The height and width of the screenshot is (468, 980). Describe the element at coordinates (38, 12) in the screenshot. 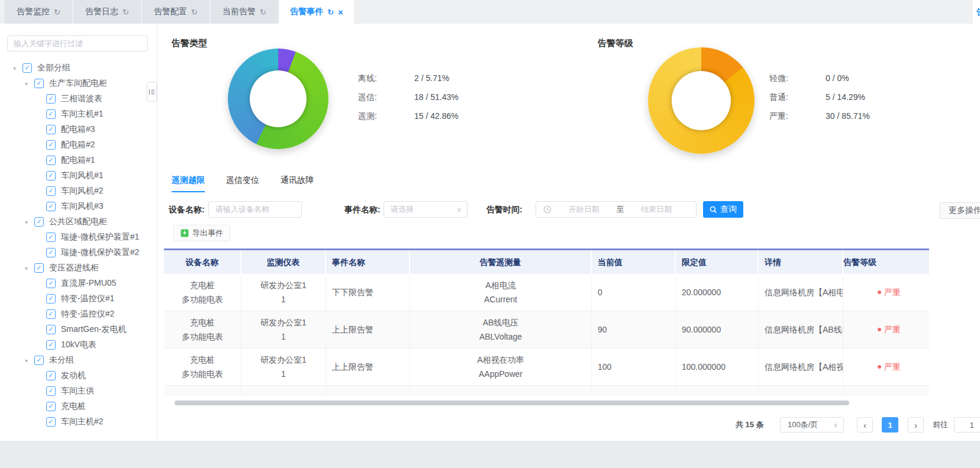

I see `tab-alarm-monitor: 告警监控` at that location.